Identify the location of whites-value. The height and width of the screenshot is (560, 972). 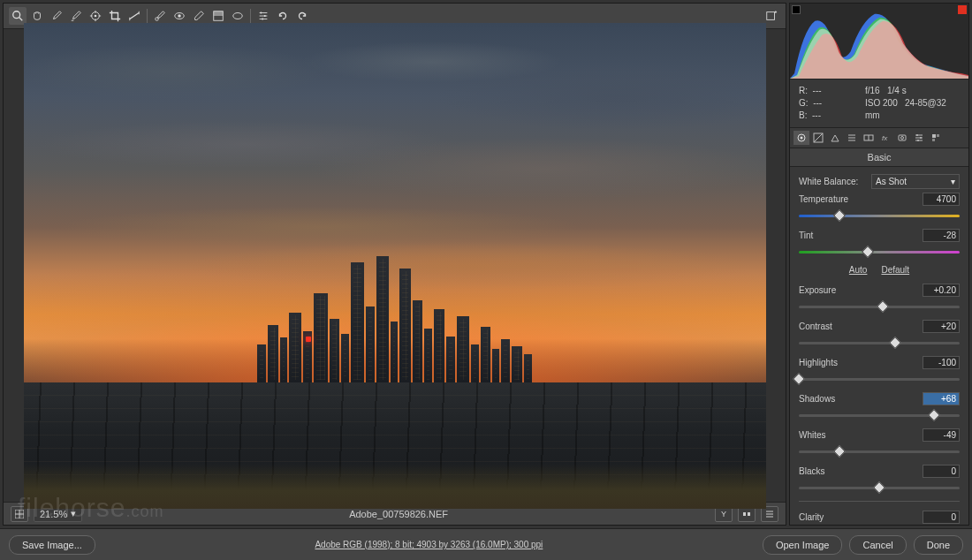
(941, 435).